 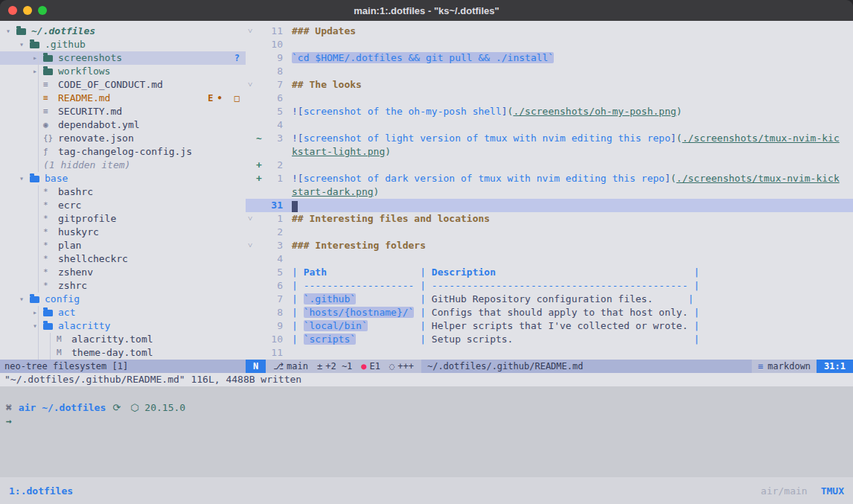 I want to click on tree-item: ◉dependabot.yml, so click(x=123, y=125).